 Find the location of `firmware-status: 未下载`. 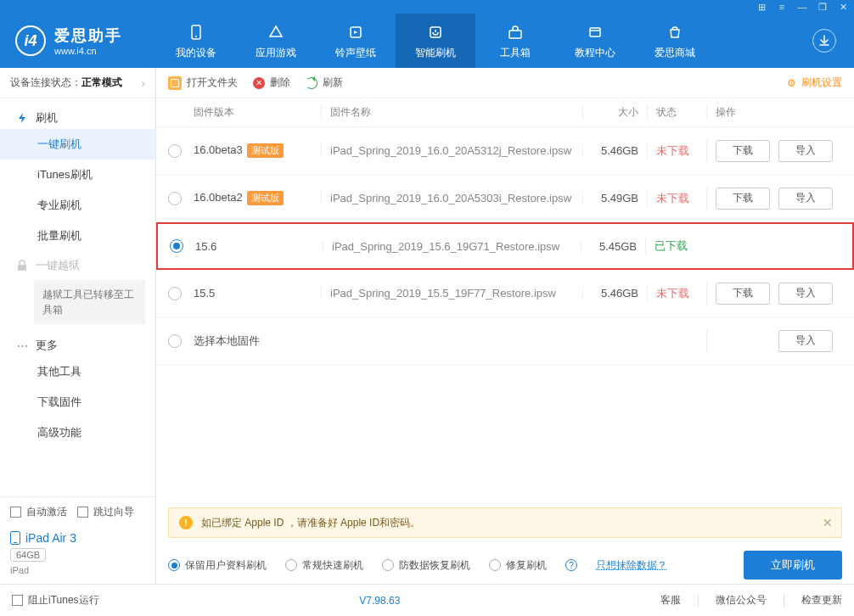

firmware-status: 未下载 is located at coordinates (677, 199).